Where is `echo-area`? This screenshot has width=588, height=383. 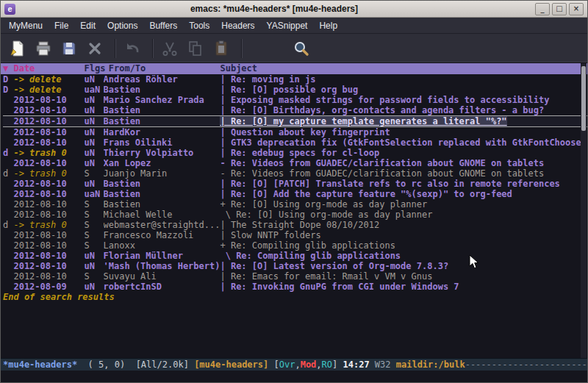
echo-area is located at coordinates (294, 376).